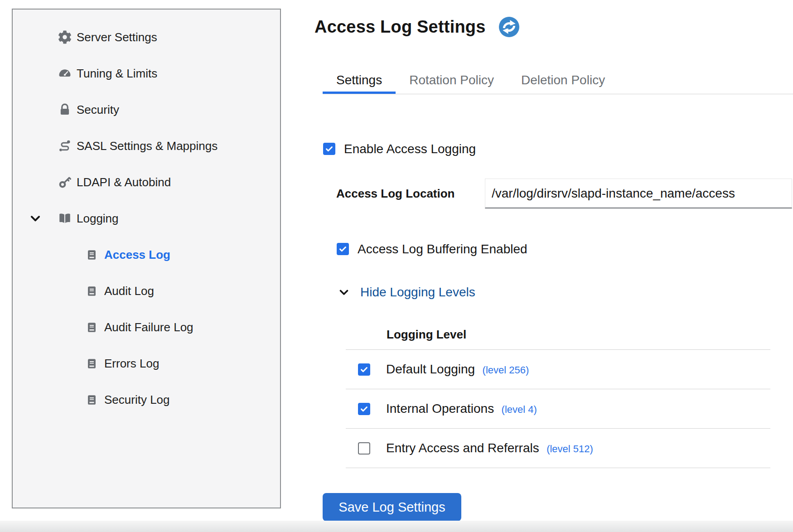  Describe the element at coordinates (451, 80) in the screenshot. I see `tab-rotation-policy: Rotation Policy` at that location.